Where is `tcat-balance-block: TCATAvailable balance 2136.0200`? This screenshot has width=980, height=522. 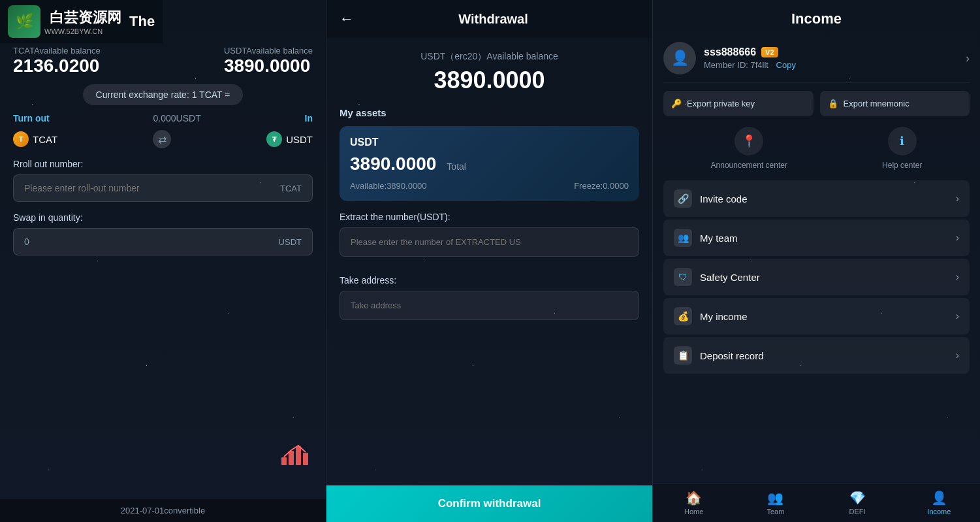
tcat-balance-block: TCATAvailable balance 2136.0200 is located at coordinates (57, 61).